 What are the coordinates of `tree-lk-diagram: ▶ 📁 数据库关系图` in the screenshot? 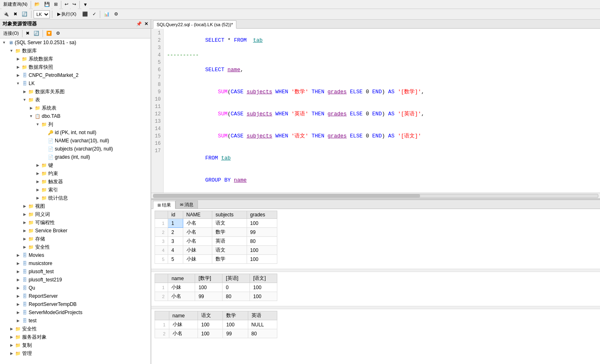 It's located at (75, 92).